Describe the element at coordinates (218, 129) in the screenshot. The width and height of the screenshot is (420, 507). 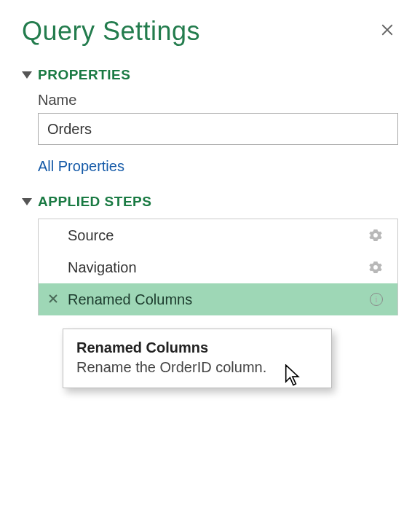
I see `name-input` at that location.